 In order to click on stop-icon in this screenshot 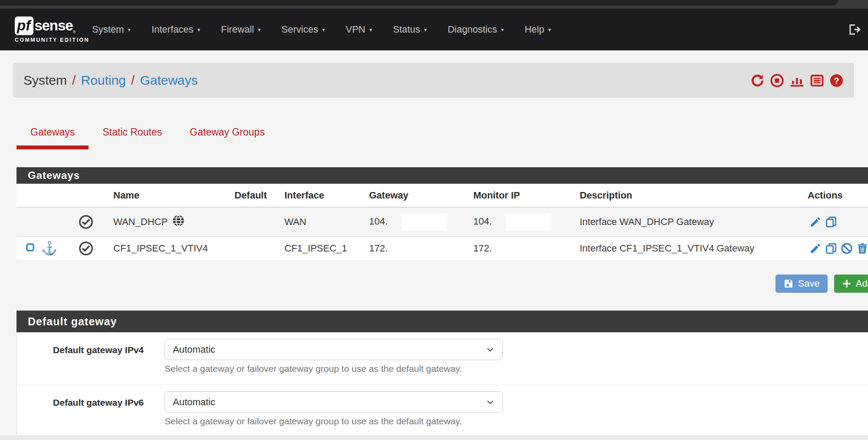, I will do `click(777, 81)`.